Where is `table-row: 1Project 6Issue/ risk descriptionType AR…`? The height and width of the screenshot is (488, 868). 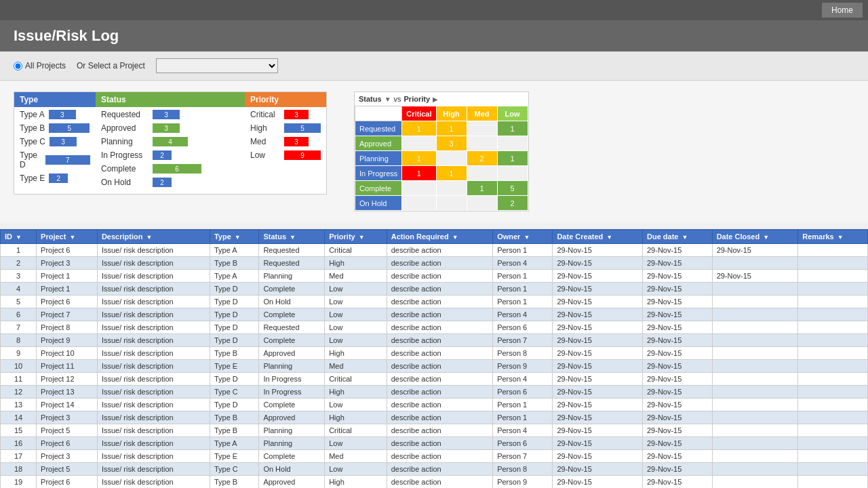
table-row: 1Project 6Issue/ risk descriptionType AR… is located at coordinates (434, 251).